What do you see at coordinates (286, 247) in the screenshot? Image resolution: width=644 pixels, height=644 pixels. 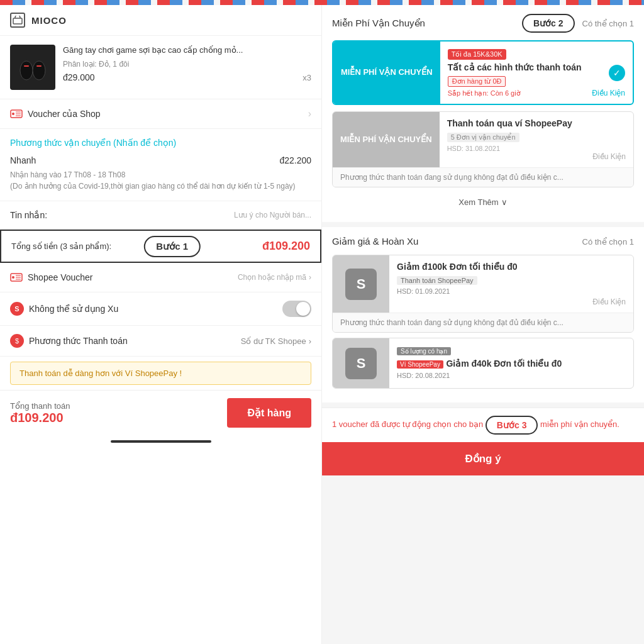 I see `total-amount: đ109.200` at bounding box center [286, 247].